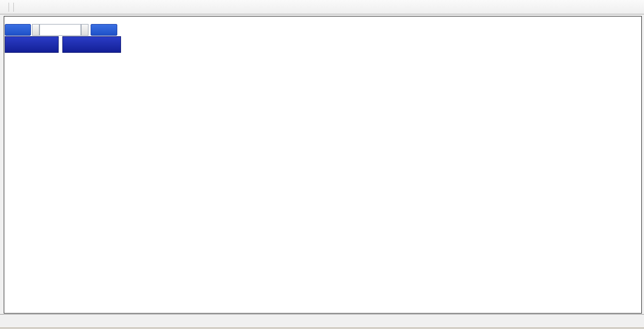 The image size is (644, 329). Describe the element at coordinates (60, 30) in the screenshot. I see `volume-input` at that location.